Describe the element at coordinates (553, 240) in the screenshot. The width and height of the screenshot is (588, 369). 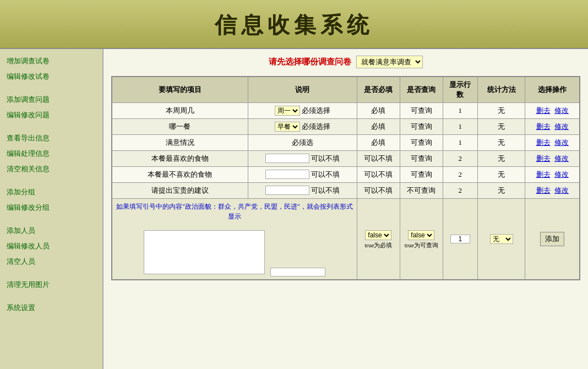
I see `bottom-action-cell: 添加` at that location.